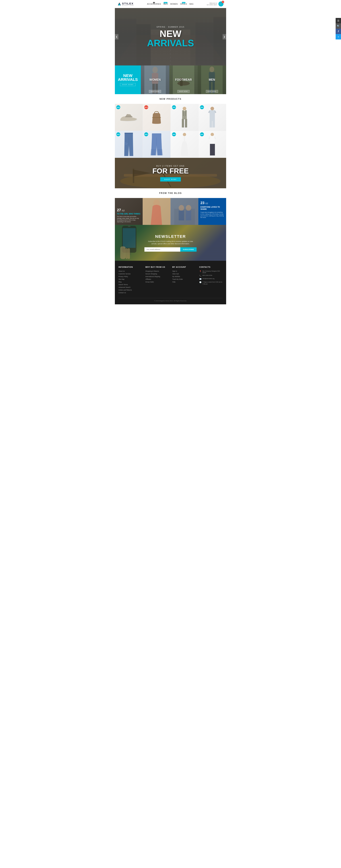  Describe the element at coordinates (184, 4) in the screenshot. I see `nav-shoes: NEW SHOES` at that location.